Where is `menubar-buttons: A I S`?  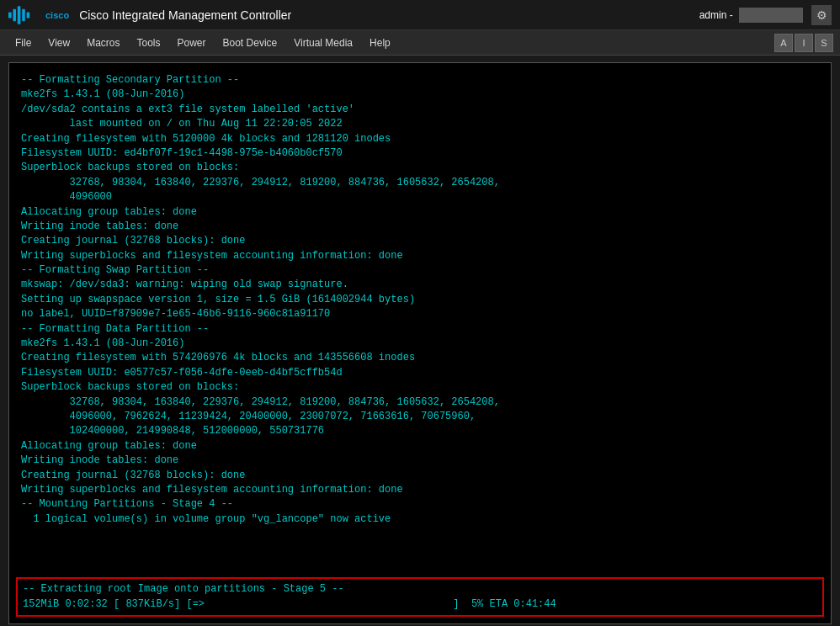 menubar-buttons: A I S is located at coordinates (804, 43).